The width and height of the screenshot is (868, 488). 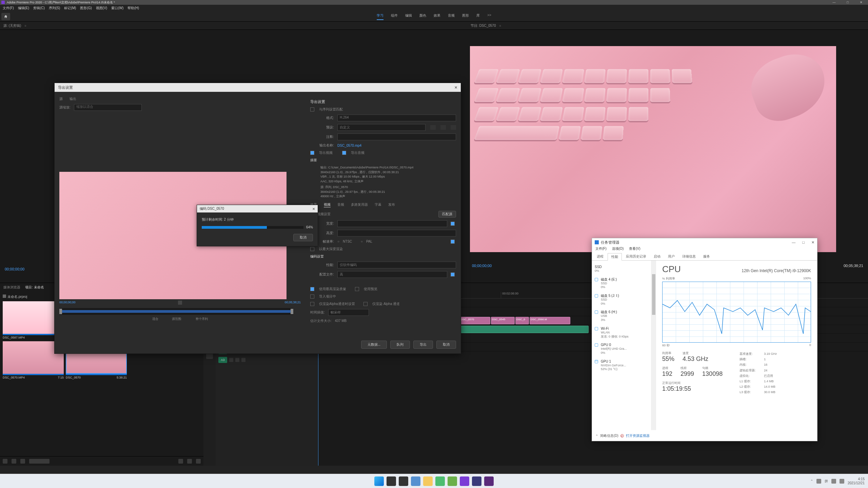 What do you see at coordinates (133, 8) in the screenshot?
I see `menu-help: 帮助(H)` at bounding box center [133, 8].